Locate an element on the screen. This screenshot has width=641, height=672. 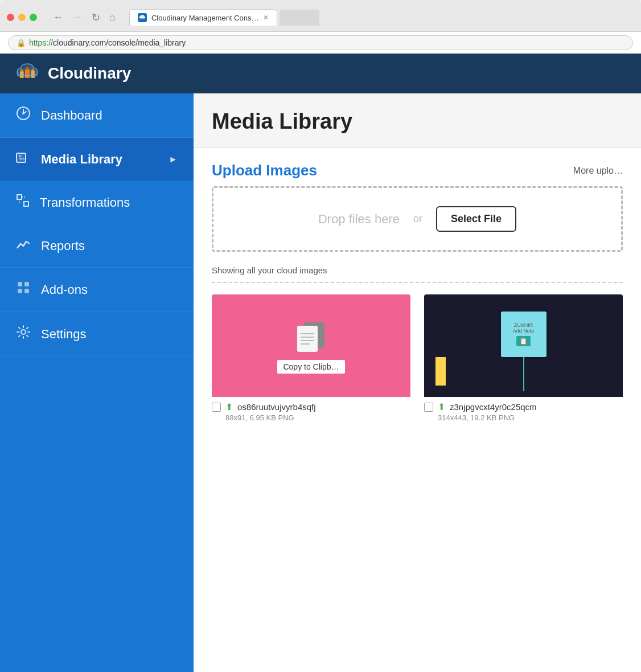
cloudinary-logo-icon is located at coordinates (27, 73).